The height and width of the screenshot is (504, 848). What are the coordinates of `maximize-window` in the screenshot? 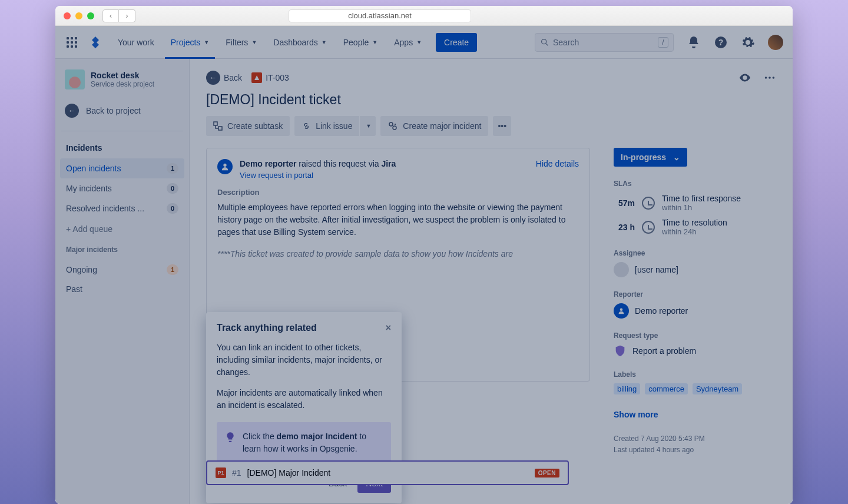 It's located at (91, 16).